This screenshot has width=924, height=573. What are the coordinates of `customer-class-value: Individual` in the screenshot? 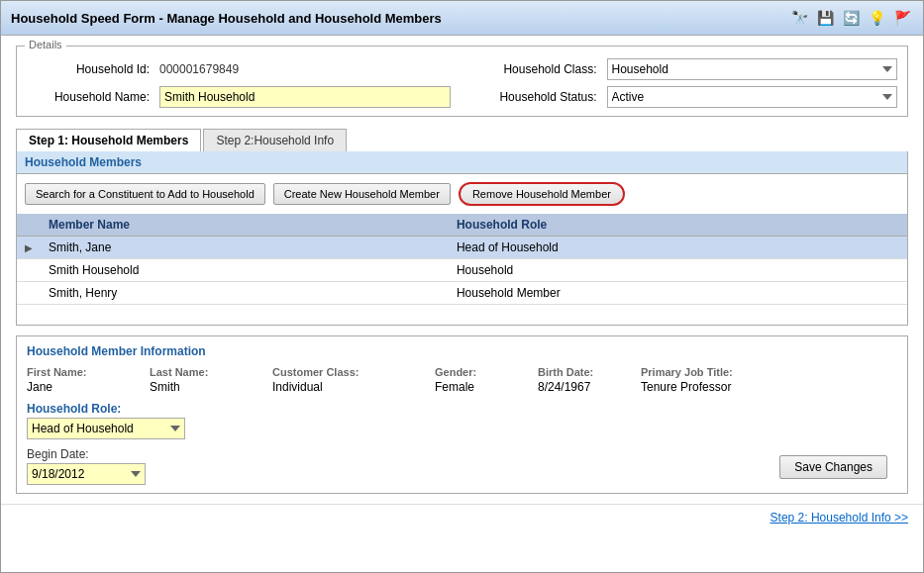 It's located at (352, 387).